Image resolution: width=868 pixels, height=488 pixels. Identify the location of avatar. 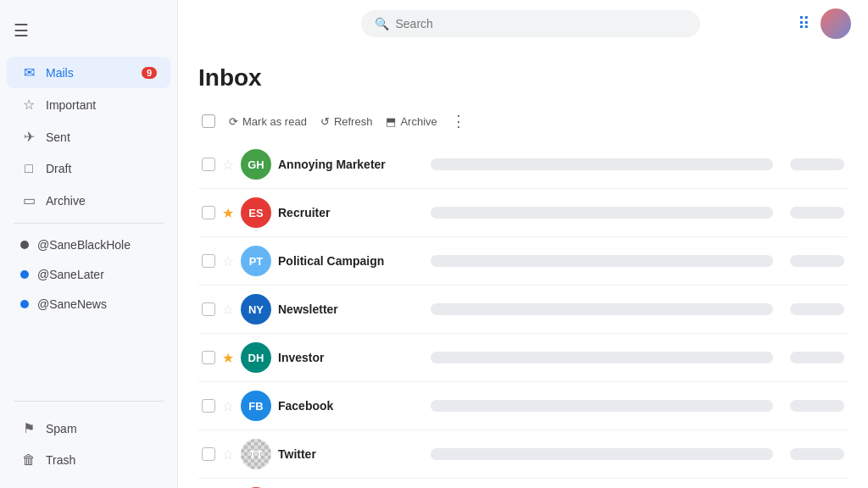
(836, 24).